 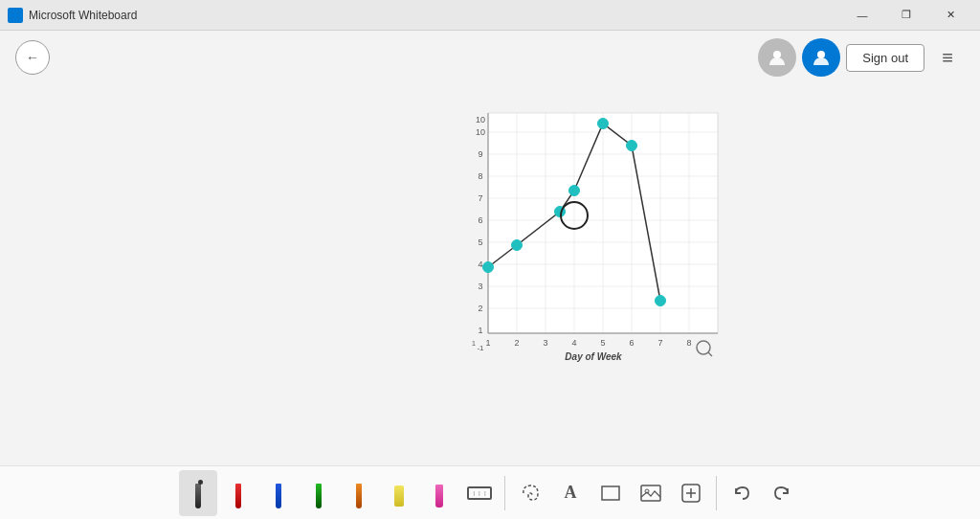 What do you see at coordinates (691, 493) in the screenshot?
I see `add-tool` at bounding box center [691, 493].